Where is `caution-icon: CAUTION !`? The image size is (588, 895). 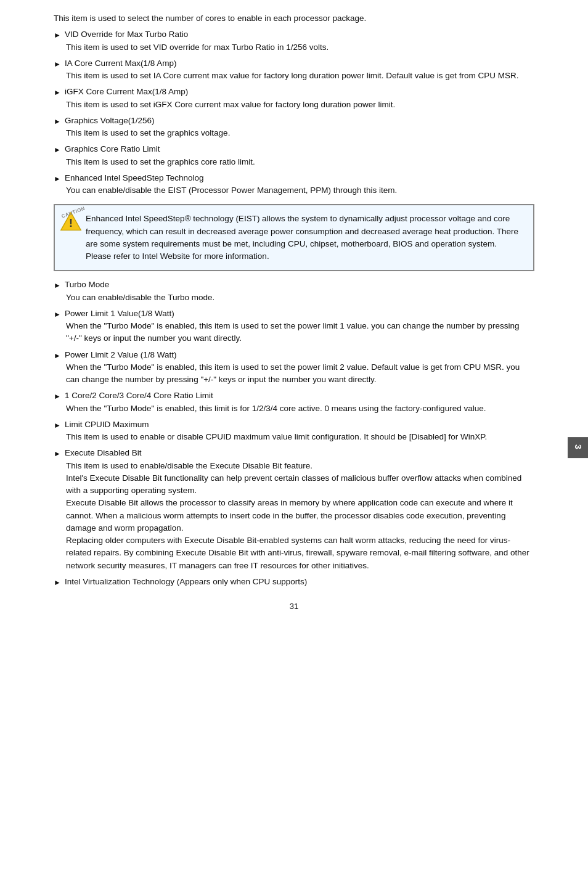 caution-icon: CAUTION ! is located at coordinates (71, 222).